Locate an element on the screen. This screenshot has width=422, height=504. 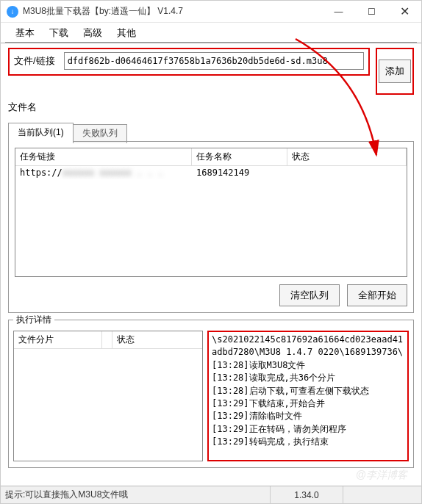
window-title: M3U8批量下载器【by:逍遥一仙】 V1.4.7 is located at coordinates (172, 12).